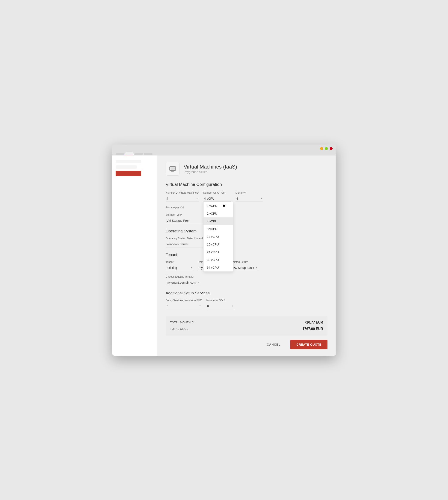  What do you see at coordinates (247, 242) in the screenshot?
I see `os-row: Operating System Detection and License* …` at bounding box center [247, 242].